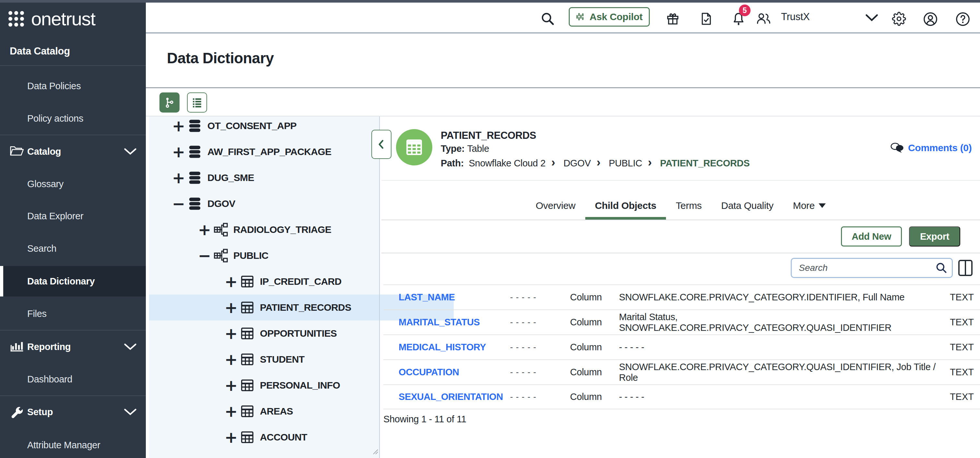  What do you see at coordinates (44, 152) in the screenshot?
I see `sidebar-item-label: Catalog` at bounding box center [44, 152].